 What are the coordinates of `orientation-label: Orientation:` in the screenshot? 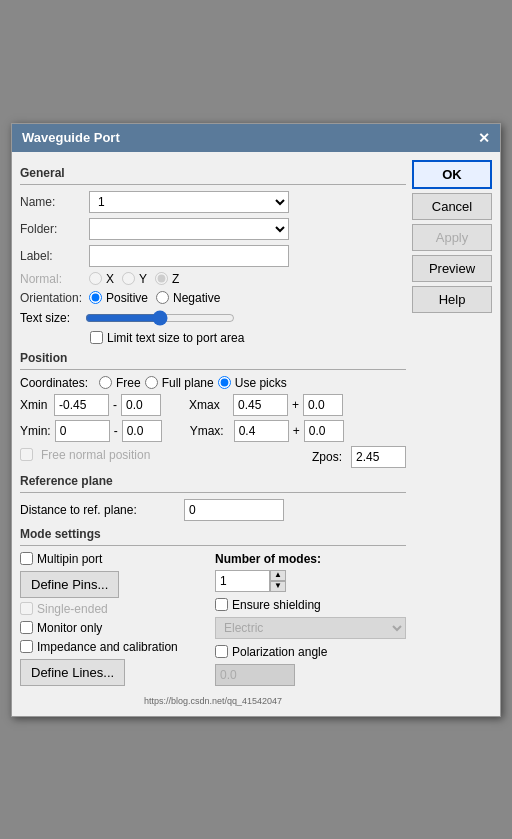 It's located at (52, 298).